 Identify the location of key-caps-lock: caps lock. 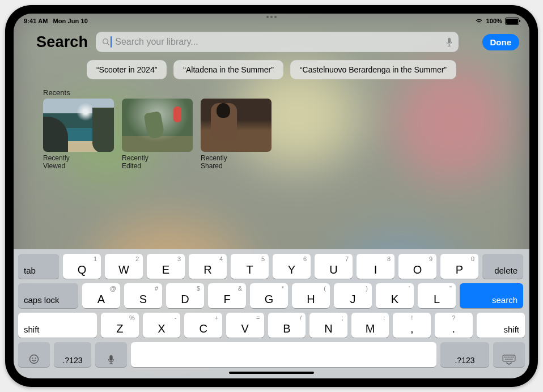
(48, 296).